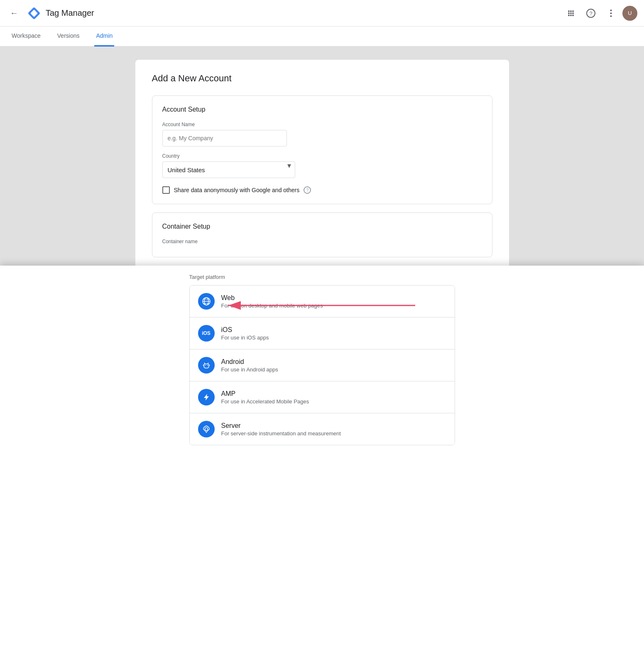  What do you see at coordinates (322, 280) in the screenshot?
I see `target-platform-label: Target platform` at bounding box center [322, 280].